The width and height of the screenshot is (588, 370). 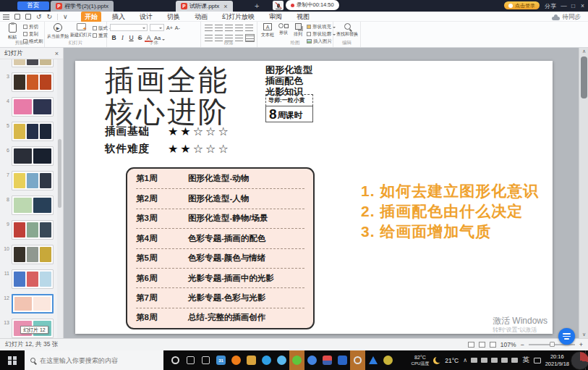 I want to click on login-button: 点击登录, so click(x=522, y=6).